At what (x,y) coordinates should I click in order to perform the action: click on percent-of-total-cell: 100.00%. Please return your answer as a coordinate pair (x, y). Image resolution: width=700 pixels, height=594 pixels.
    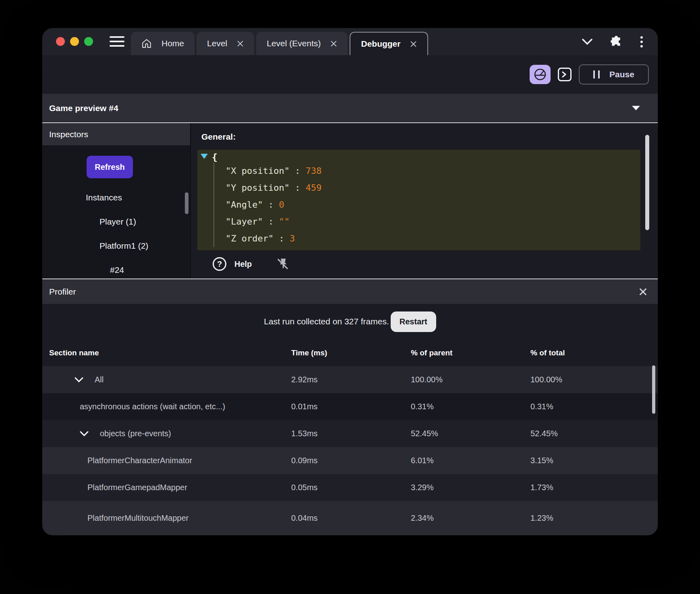
    Looking at the image, I should click on (546, 380).